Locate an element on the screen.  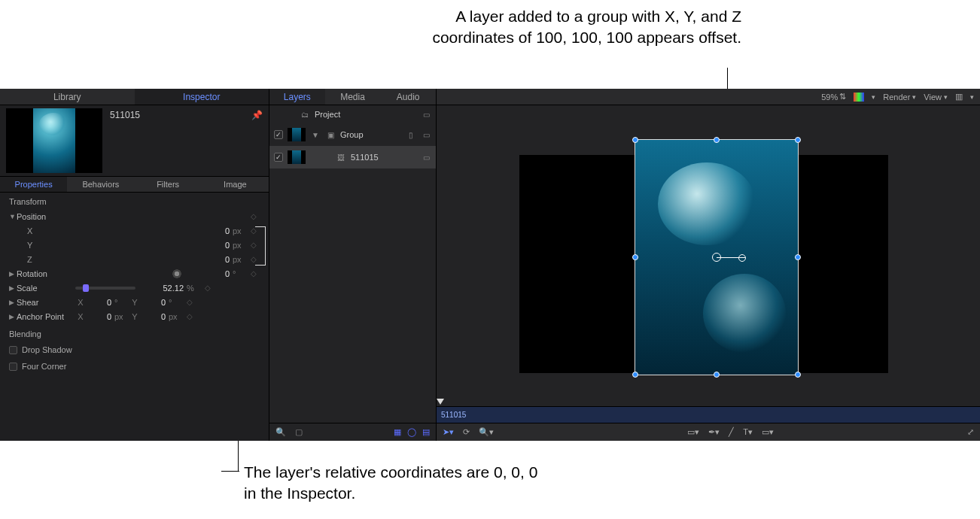
lock-icon: ▯ is located at coordinates (411, 135).